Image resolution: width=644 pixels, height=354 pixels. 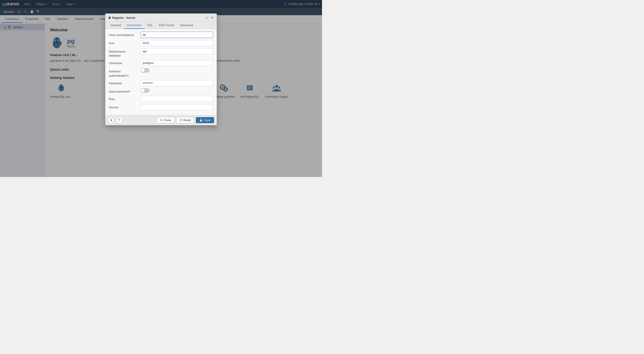 What do you see at coordinates (161, 120) in the screenshot?
I see `modal-footer: ℹ ? ✕ Close ↺ Reset 💾 Save` at bounding box center [161, 120].